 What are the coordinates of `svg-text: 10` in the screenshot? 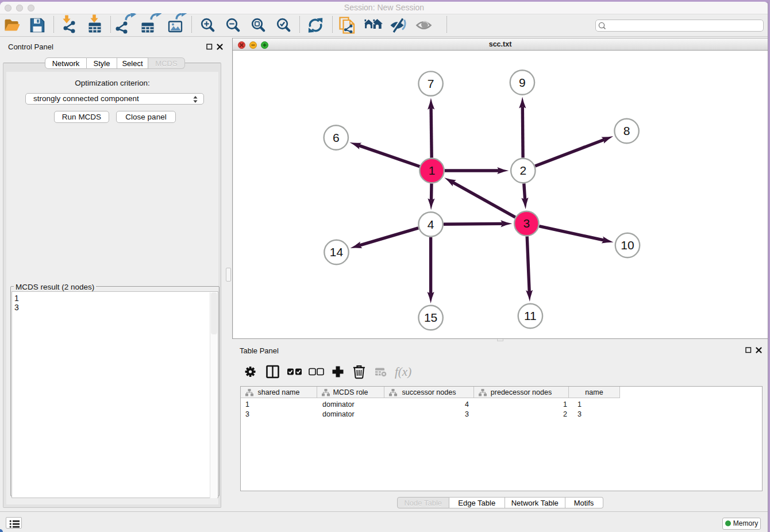 It's located at (627, 245).